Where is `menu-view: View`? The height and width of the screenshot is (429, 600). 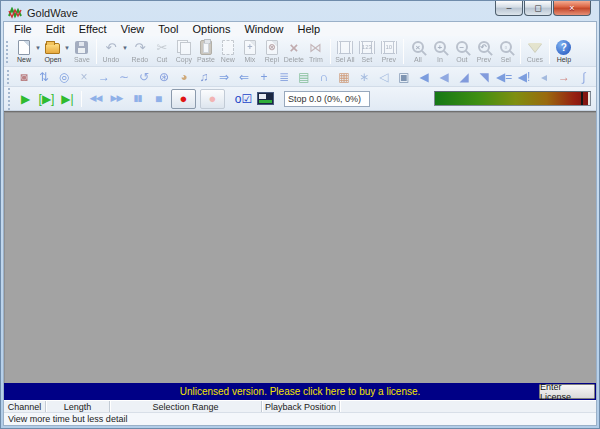
menu-view: View is located at coordinates (133, 30).